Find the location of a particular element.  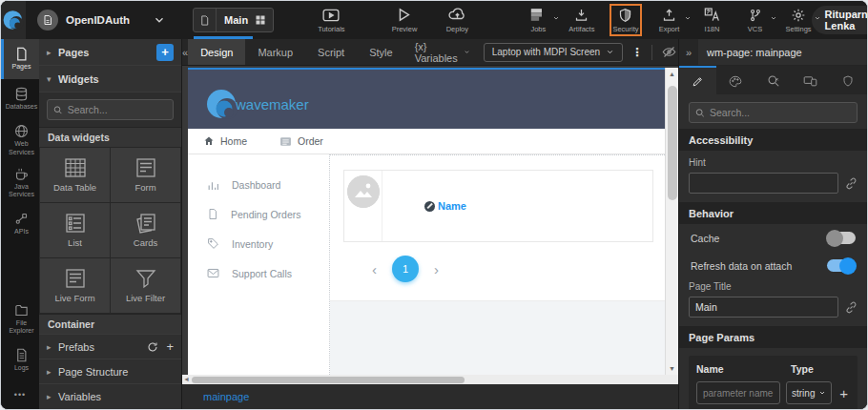

vcs-chevron-down-icon is located at coordinates (774, 18).